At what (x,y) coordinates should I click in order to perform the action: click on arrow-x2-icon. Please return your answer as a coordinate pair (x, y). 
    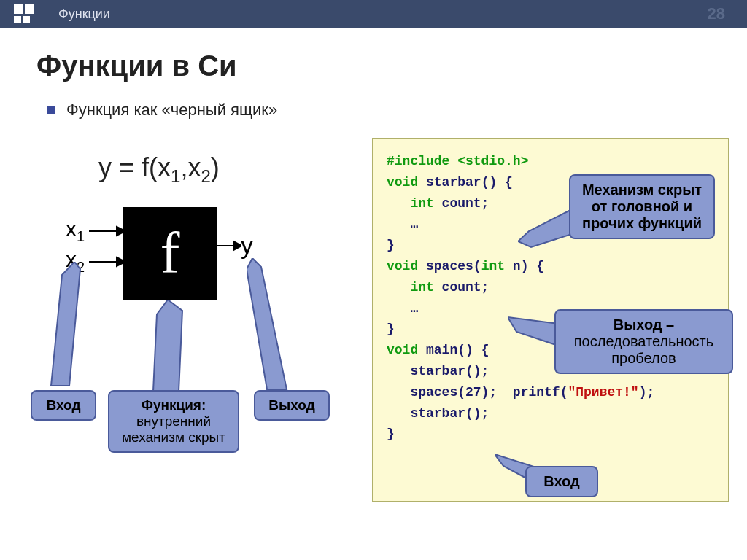
    Looking at the image, I should click on (107, 262).